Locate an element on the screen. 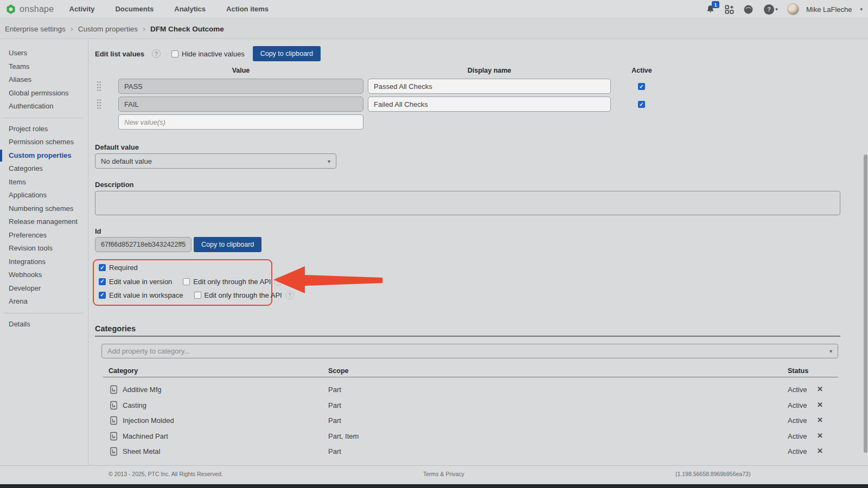 This screenshot has width=868, height=488. category-scope: Part, Item is located at coordinates (343, 436).